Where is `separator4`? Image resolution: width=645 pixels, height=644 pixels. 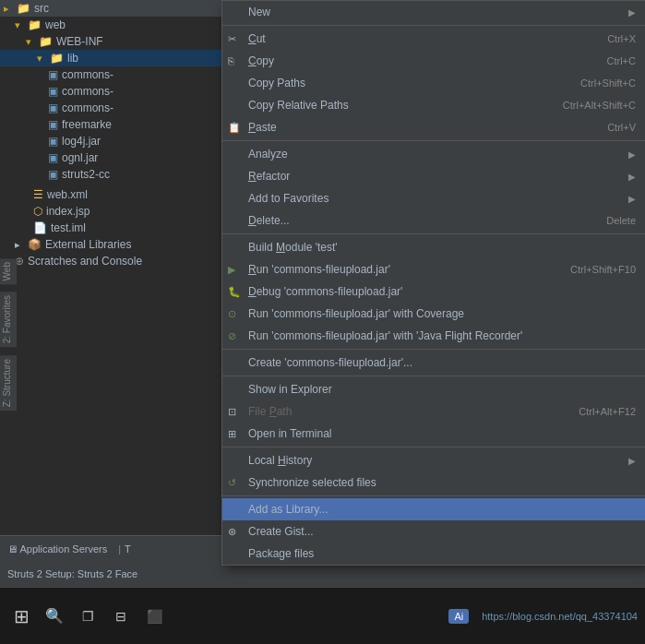
separator4 is located at coordinates (434, 349).